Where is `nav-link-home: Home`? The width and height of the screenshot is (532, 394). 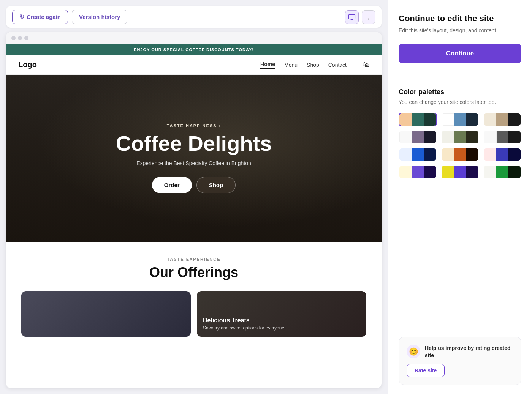 nav-link-home: Home is located at coordinates (268, 65).